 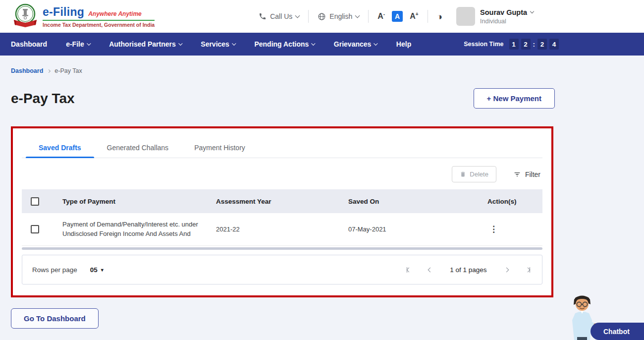 I want to click on header-controls: Call Us English A- A A+ ◑, so click(x=351, y=16).